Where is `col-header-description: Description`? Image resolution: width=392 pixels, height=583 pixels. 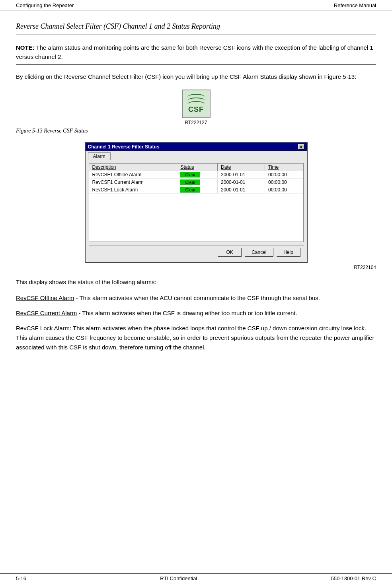 col-header-description: Description is located at coordinates (133, 167).